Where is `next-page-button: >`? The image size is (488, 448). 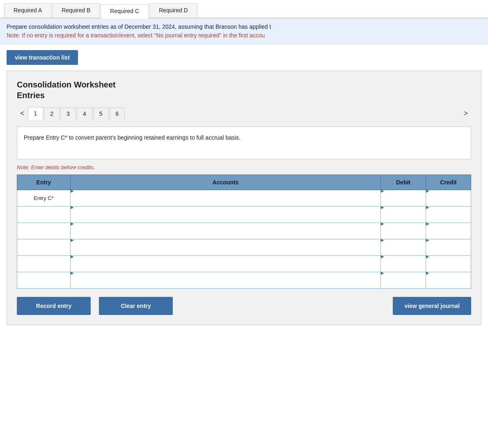 next-page-button: > is located at coordinates (465, 113).